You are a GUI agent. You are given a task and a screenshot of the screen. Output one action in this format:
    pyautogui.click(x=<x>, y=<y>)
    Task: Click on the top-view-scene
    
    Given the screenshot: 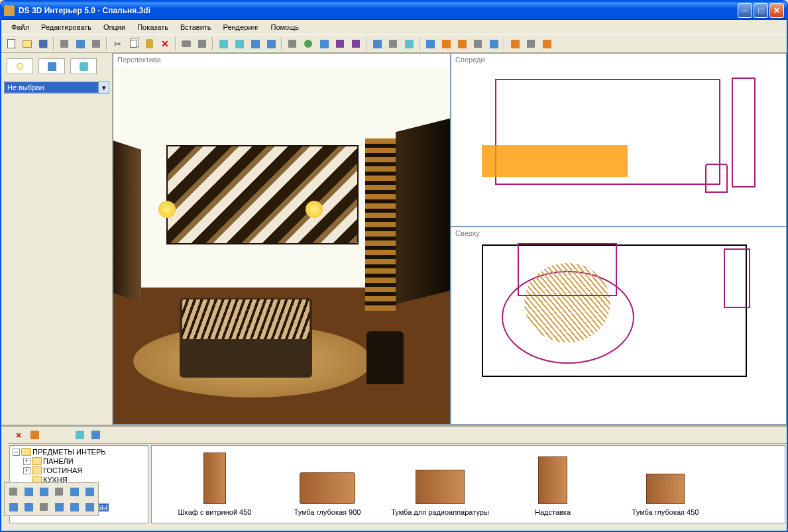 What is the action you would take?
    pyautogui.click(x=619, y=330)
    